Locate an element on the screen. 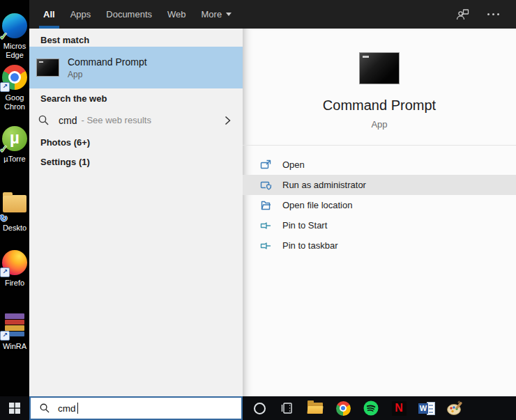 The height and width of the screenshot is (420, 516). open-icon is located at coordinates (266, 165).